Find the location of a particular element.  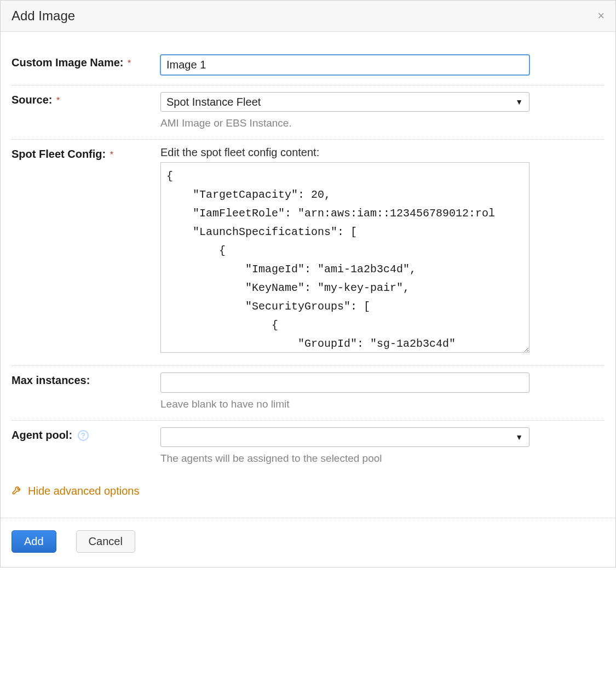

custom-image-name-input is located at coordinates (345, 65).